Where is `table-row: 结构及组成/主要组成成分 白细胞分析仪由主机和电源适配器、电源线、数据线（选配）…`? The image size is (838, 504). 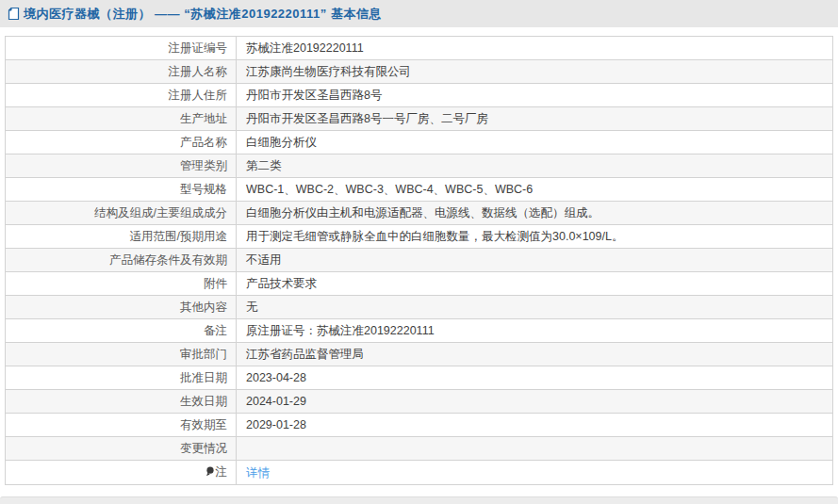 table-row: 结构及组成/主要组成成分 白细胞分析仪由主机和电源适配器、电源线、数据线（选配）… is located at coordinates (419, 213).